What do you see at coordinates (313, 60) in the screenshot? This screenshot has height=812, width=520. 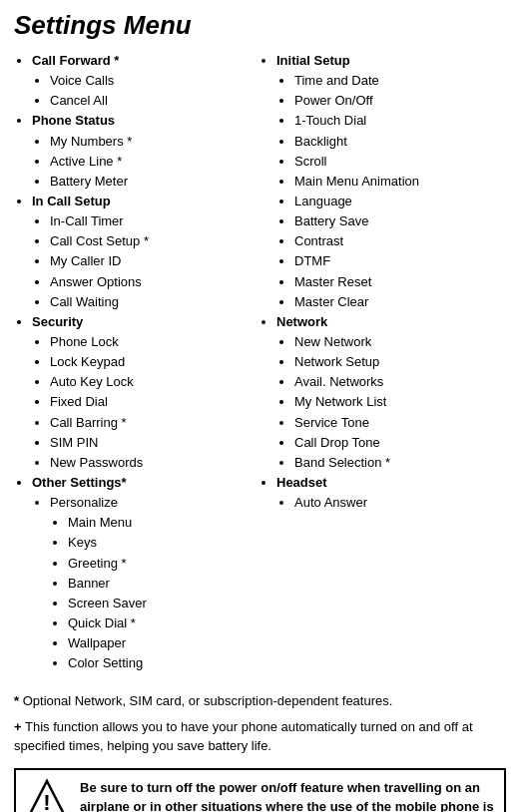 I see `section-title: Initial Setup` at bounding box center [313, 60].